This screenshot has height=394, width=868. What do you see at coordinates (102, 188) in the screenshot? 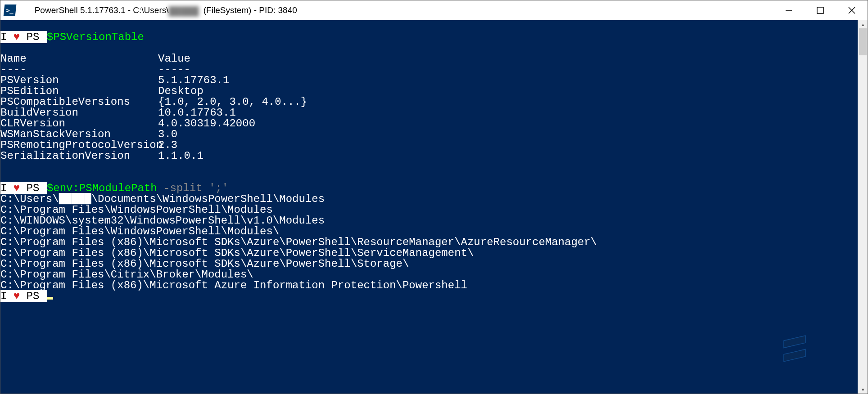
I see `command-2-var: $env:PSModulePath` at bounding box center [102, 188].